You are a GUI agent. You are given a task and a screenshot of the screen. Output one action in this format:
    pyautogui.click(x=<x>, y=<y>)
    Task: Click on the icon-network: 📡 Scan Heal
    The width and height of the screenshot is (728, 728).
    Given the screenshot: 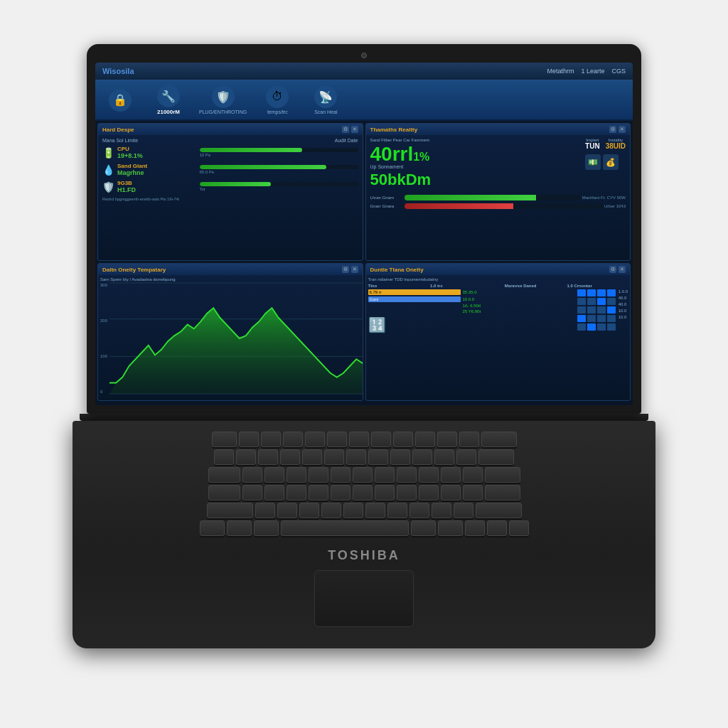 What is the action you would take?
    pyautogui.click(x=326, y=100)
    